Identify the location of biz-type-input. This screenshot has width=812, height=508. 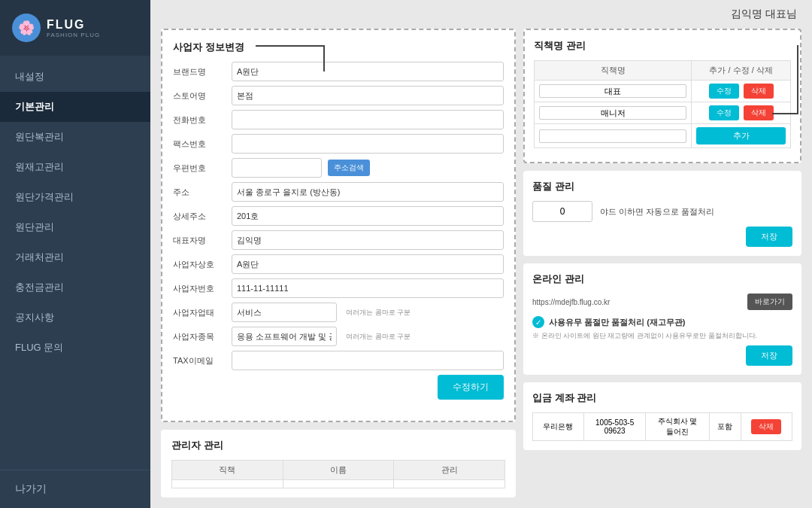
(284, 312).